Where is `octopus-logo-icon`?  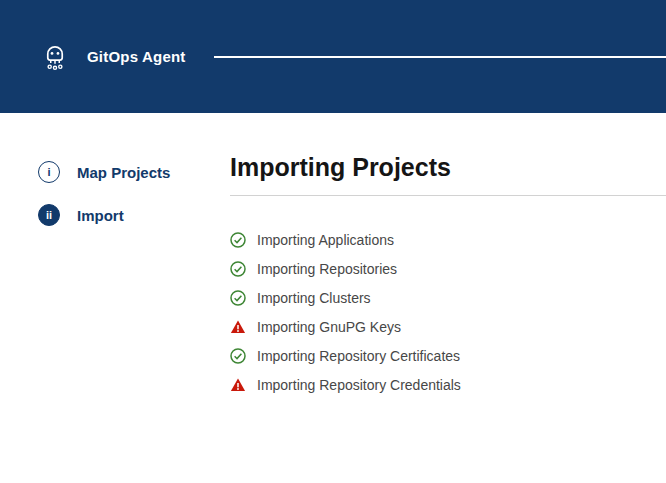
octopus-logo-icon is located at coordinates (55, 57).